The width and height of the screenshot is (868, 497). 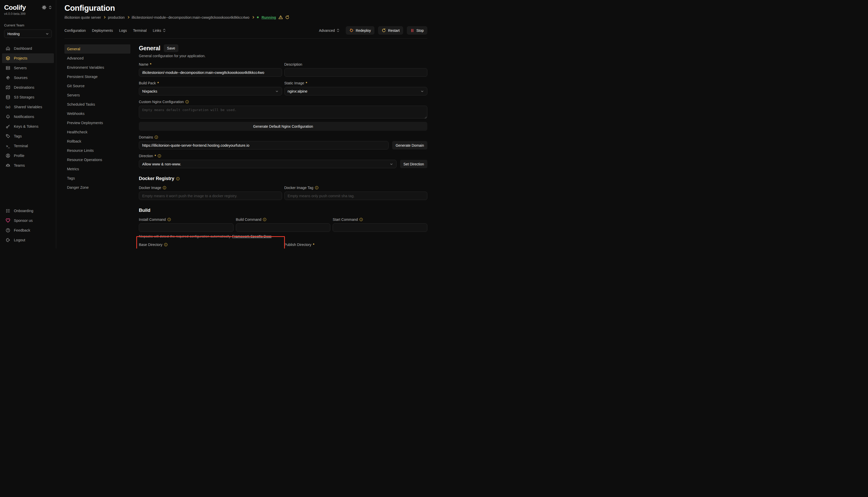 What do you see at coordinates (98, 49) in the screenshot?
I see `subnav-item-general: General` at bounding box center [98, 49].